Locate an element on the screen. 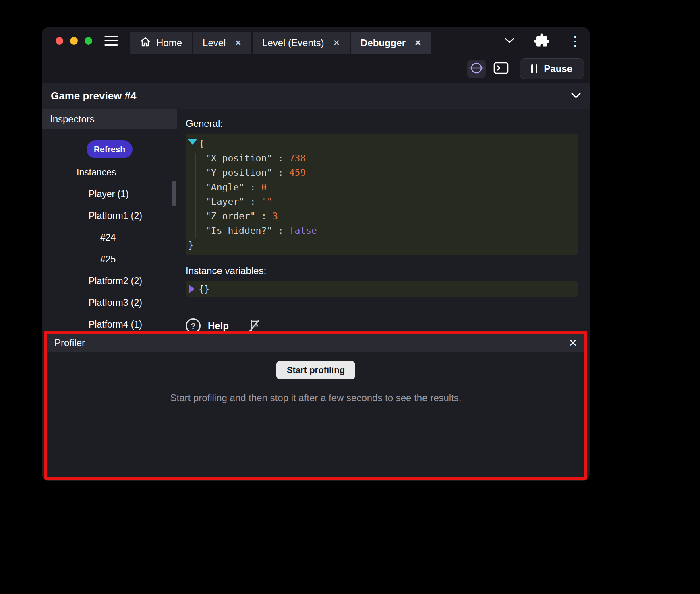 The height and width of the screenshot is (594, 700). scrollbar is located at coordinates (174, 194).